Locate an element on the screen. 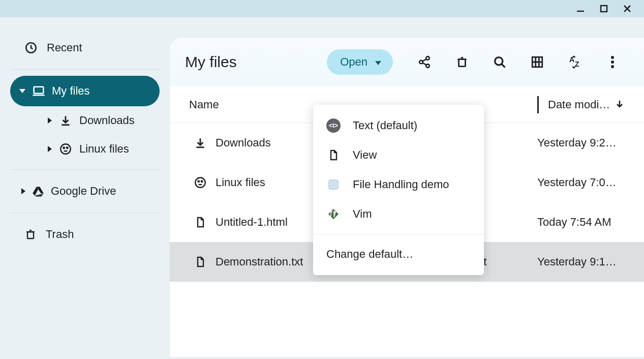  menu-item-file-handling-demo: File Handling demo is located at coordinates (398, 185).